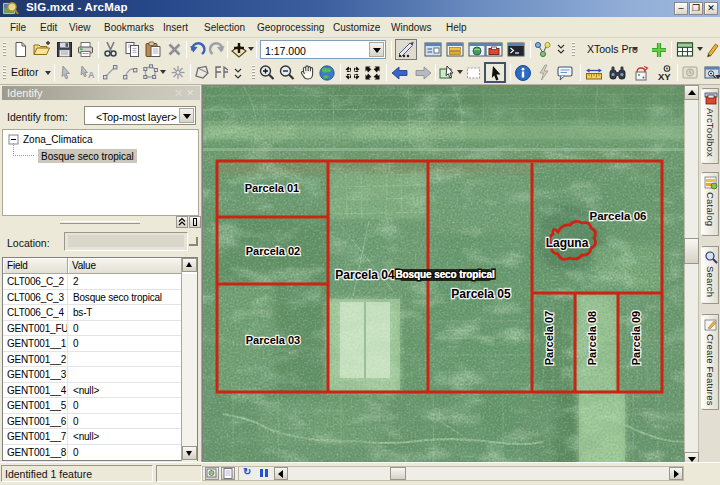 Image resolution: width=720 pixels, height=485 pixels. Describe the element at coordinates (92, 75) in the screenshot. I see `svg-text: A` at that location.